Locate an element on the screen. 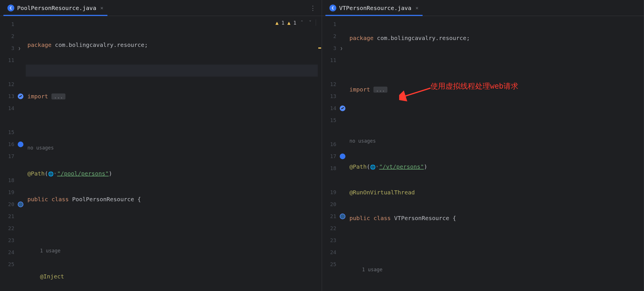  tab-vt-person: C VTPersonResource.java × is located at coordinates (374, 8).